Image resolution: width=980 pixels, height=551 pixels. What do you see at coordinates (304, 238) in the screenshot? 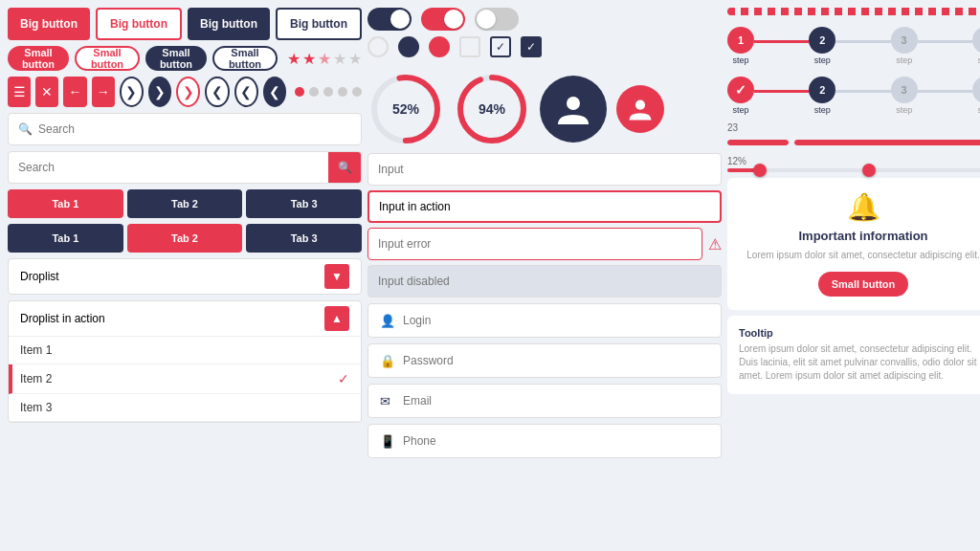
I see `tab-3-row2: Tab 3` at bounding box center [304, 238].